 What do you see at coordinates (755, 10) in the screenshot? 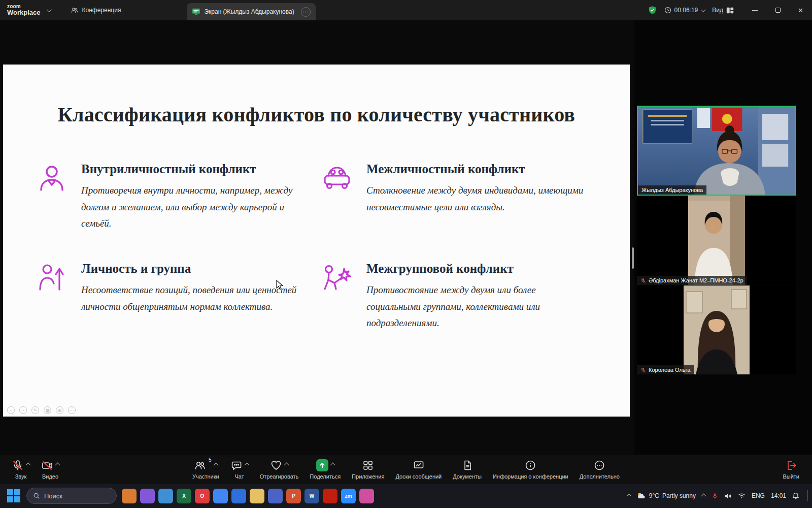
I see `minimize-icon` at bounding box center [755, 10].